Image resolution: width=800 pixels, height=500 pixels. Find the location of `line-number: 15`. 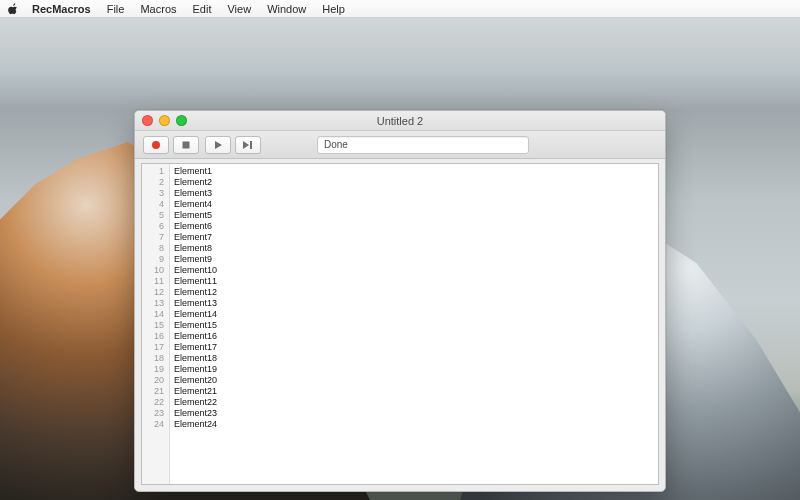

line-number: 15 is located at coordinates (156, 326).